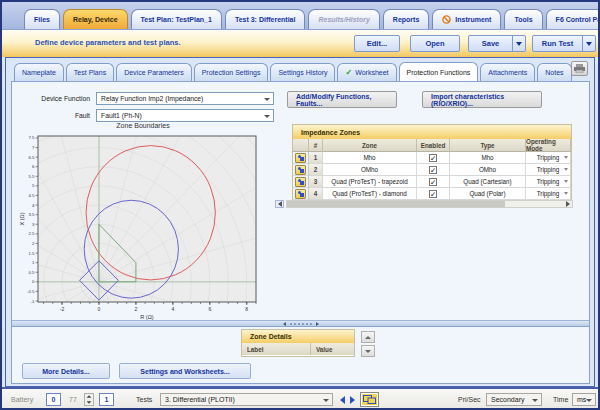 The height and width of the screenshot is (410, 600). What do you see at coordinates (90, 72) in the screenshot?
I see `sub-tab-test-plans: Test Plans` at bounding box center [90, 72].